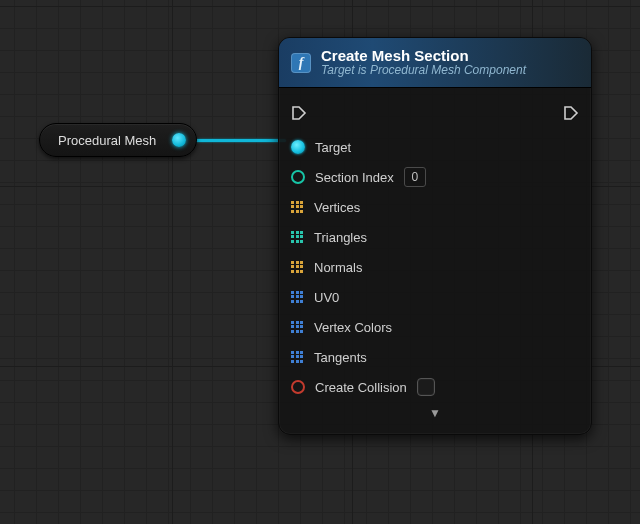 This screenshot has width=640, height=524. I want to click on pin-label-triangles: Triangles, so click(340, 238).